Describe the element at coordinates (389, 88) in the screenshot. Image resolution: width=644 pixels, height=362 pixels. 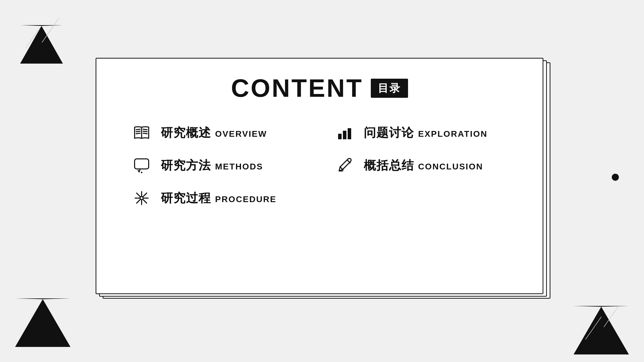
I see `title-badge: 目录` at that location.